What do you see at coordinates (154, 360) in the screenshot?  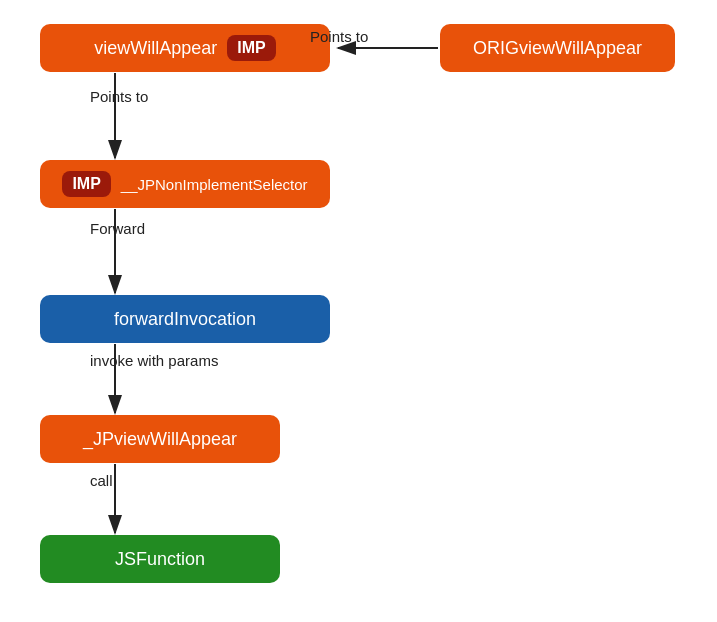 I see `label-invoke: invoke with params` at bounding box center [154, 360].